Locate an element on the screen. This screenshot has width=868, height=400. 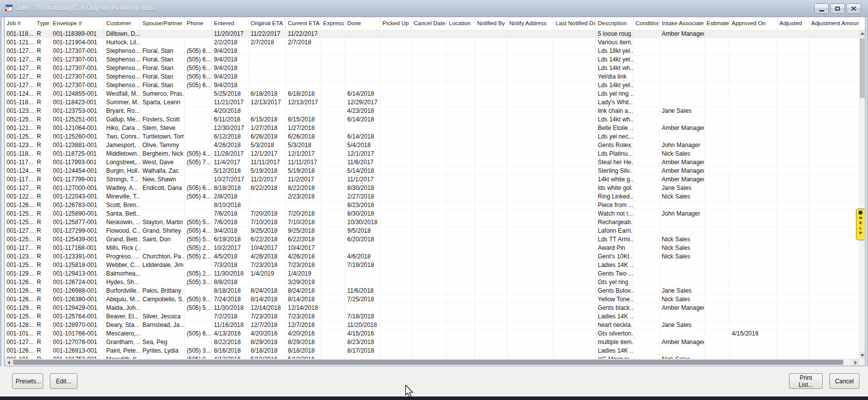
column-header-original-eta: Original ETA is located at coordinates (267, 23).